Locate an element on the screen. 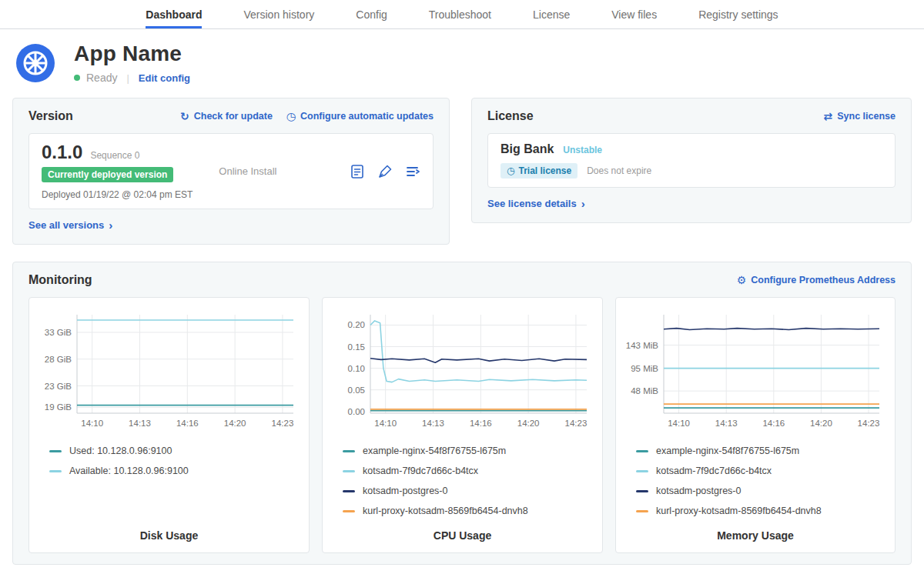 This screenshot has width=924, height=574. sync-icon: ⇄ is located at coordinates (829, 116).